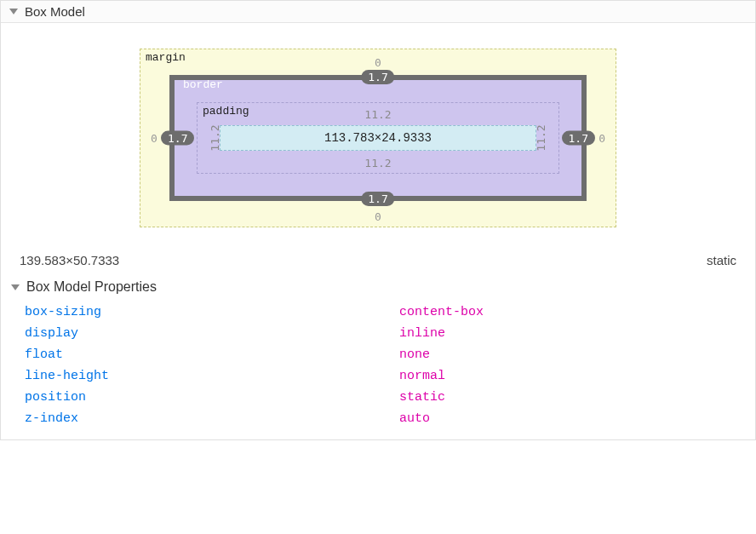 The image size is (756, 534). What do you see at coordinates (378, 257) in the screenshot?
I see `dimensions-row: 139.583×50.7333 static` at bounding box center [378, 257].